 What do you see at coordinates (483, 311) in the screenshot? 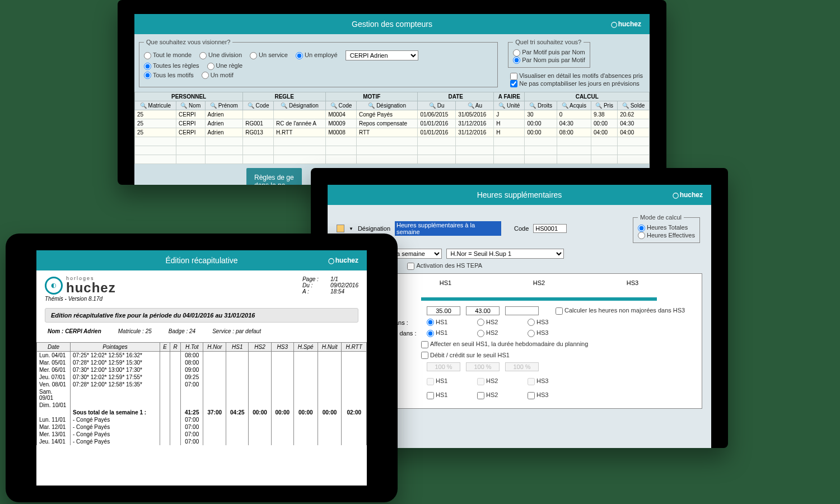
I see `seuil-hs2` at bounding box center [483, 311].